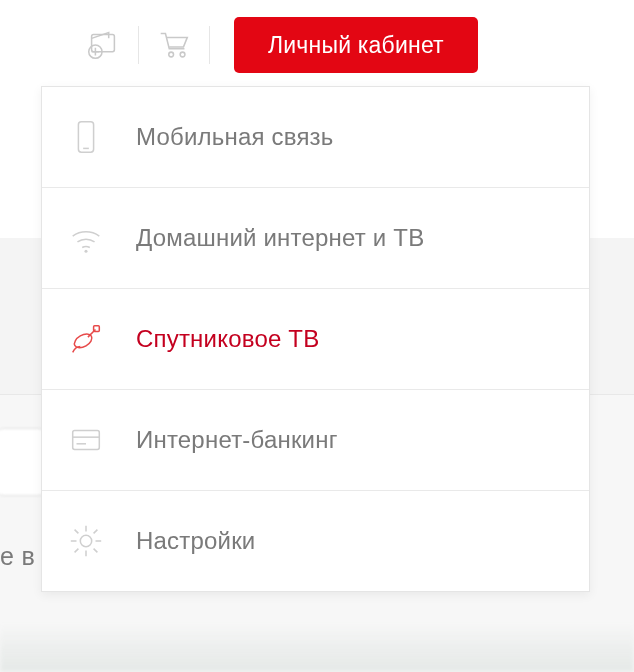 This screenshot has width=634, height=672. I want to click on cart-icon, so click(174, 45).